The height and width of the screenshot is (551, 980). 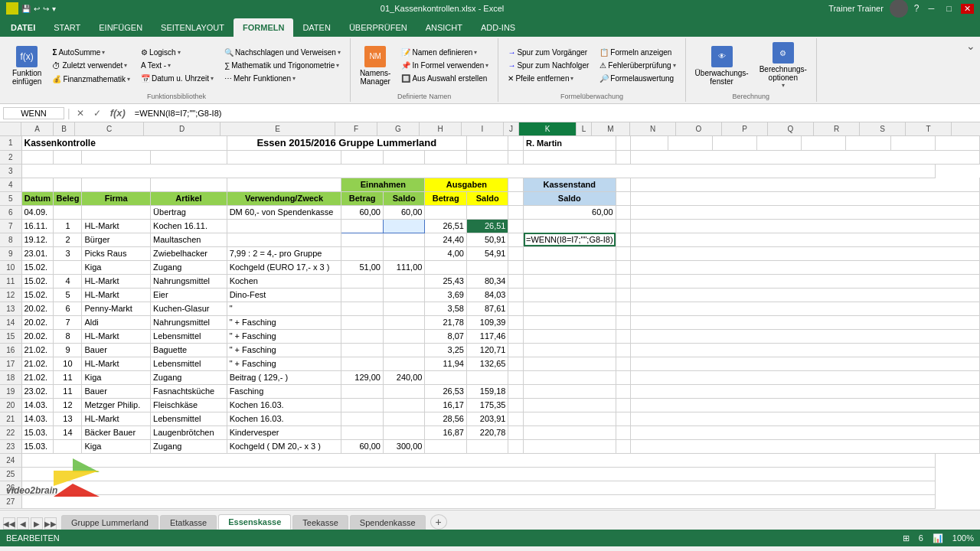 What do you see at coordinates (404, 295) in the screenshot?
I see `cell-g12` at bounding box center [404, 295].